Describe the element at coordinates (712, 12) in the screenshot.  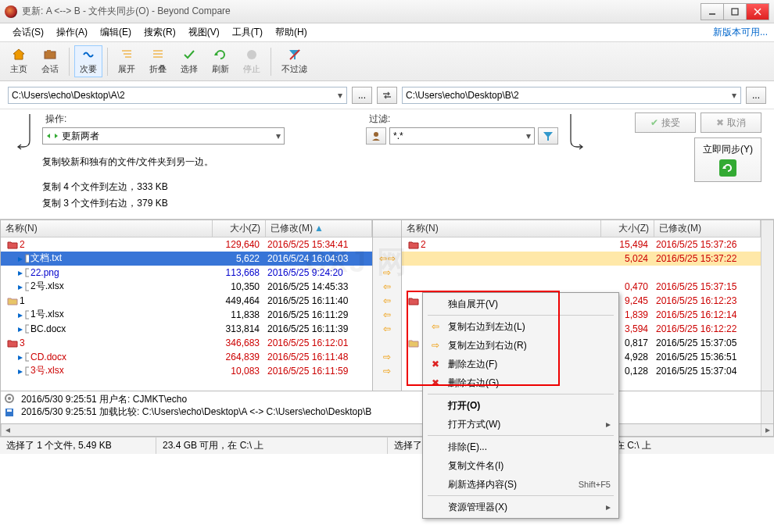
I see `minimize-button` at that location.